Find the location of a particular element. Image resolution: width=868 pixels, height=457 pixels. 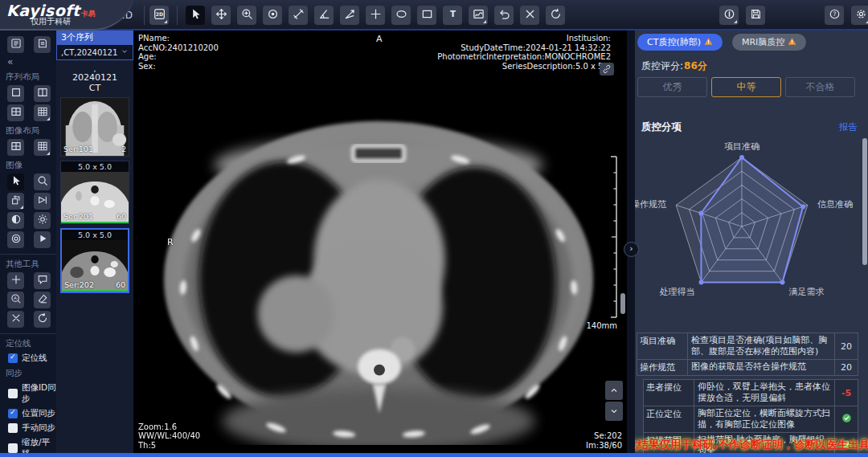

rect-tool-button is located at coordinates (427, 15).